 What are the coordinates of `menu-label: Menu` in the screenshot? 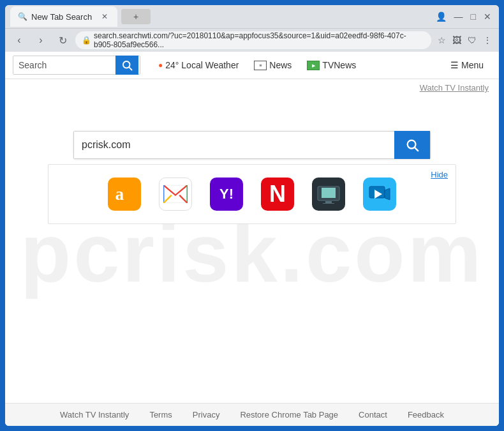 It's located at (472, 65).